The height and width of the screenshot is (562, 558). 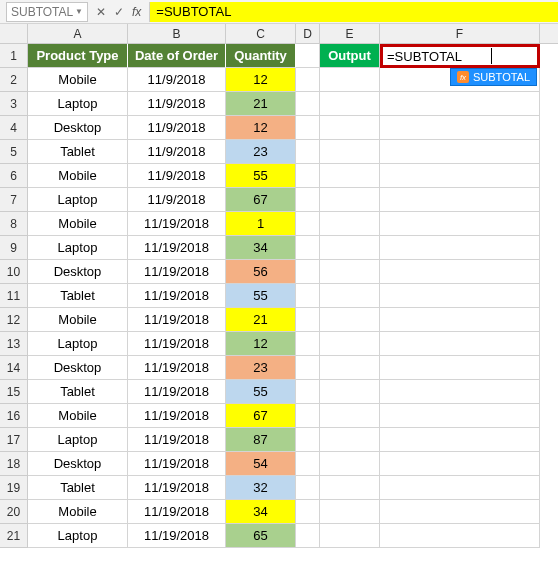 What do you see at coordinates (177, 320) in the screenshot?
I see `cell-B12: 11/19/2018` at bounding box center [177, 320].